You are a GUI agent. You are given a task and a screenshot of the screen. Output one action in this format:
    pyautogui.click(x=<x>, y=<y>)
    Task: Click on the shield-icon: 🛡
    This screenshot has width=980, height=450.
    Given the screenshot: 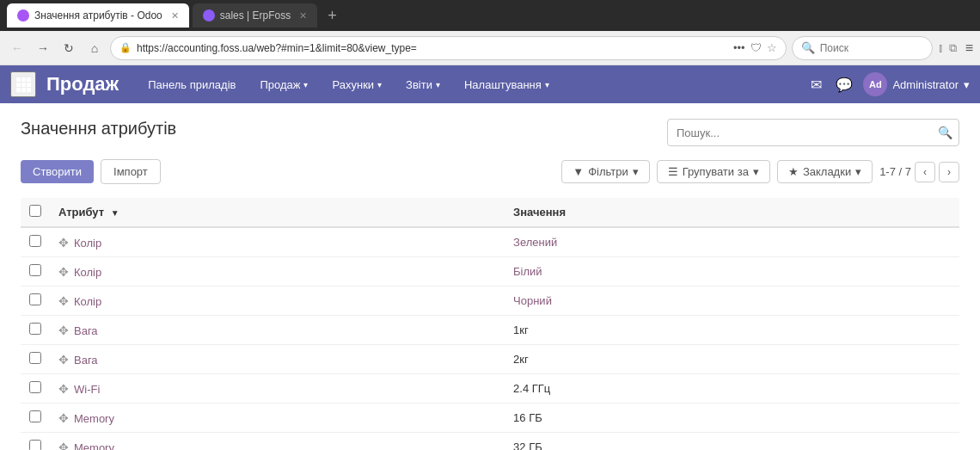 What is the action you would take?
    pyautogui.click(x=756, y=48)
    